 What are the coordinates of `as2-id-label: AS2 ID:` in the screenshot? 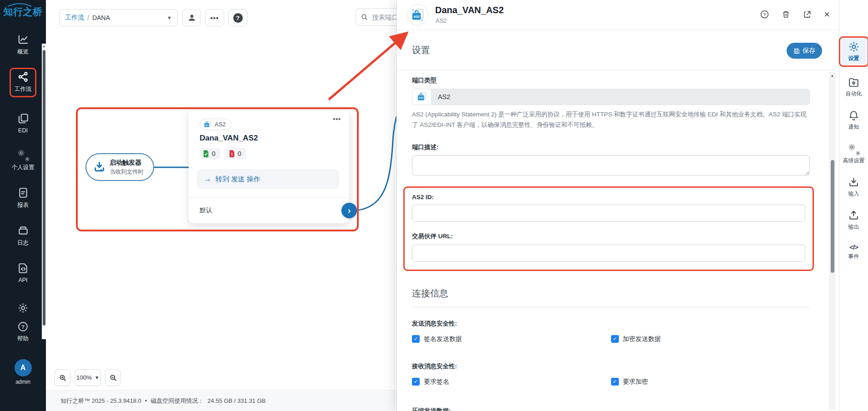 It's located at (608, 197).